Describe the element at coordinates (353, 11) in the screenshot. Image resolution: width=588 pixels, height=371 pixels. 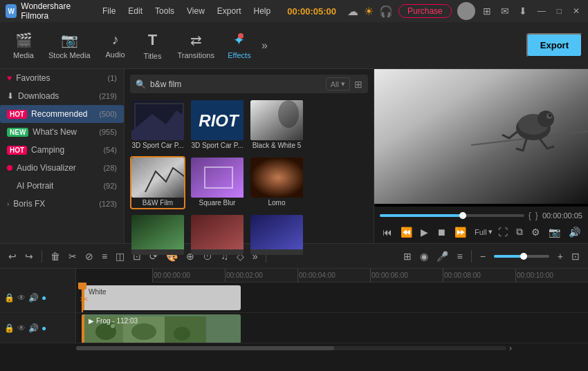
I see `cloud-icon: ☁` at that location.